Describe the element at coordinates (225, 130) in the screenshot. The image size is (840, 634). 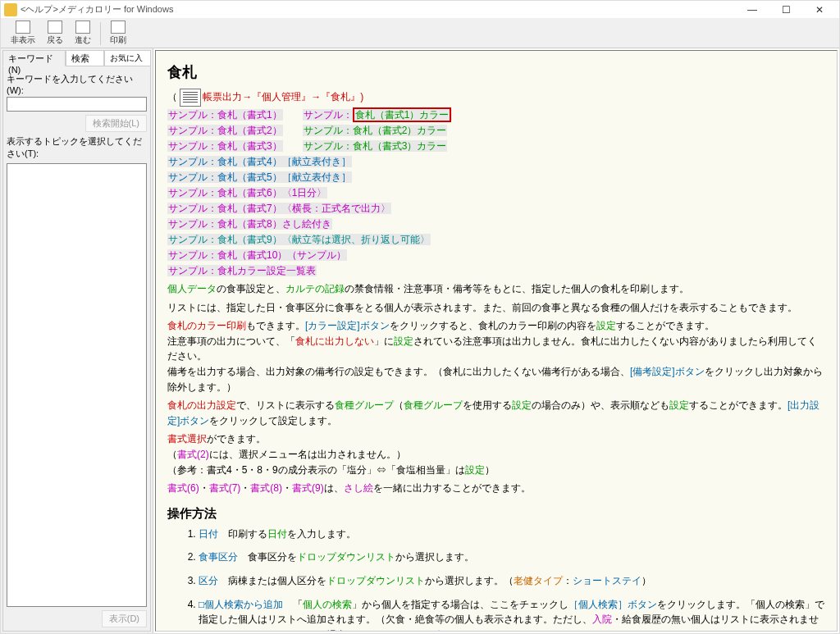
I see `sample-link: サンプル：食札（書式2）` at that location.